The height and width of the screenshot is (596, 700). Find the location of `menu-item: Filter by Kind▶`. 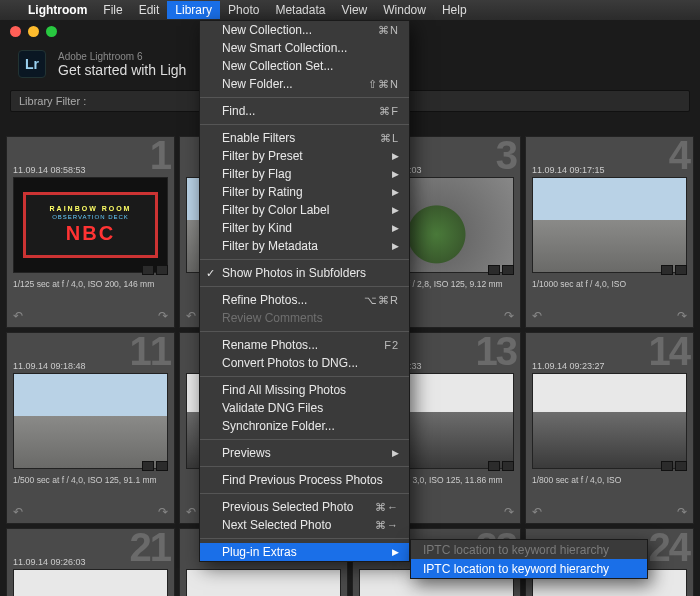

menu-item: Filter by Kind▶ is located at coordinates (304, 228).